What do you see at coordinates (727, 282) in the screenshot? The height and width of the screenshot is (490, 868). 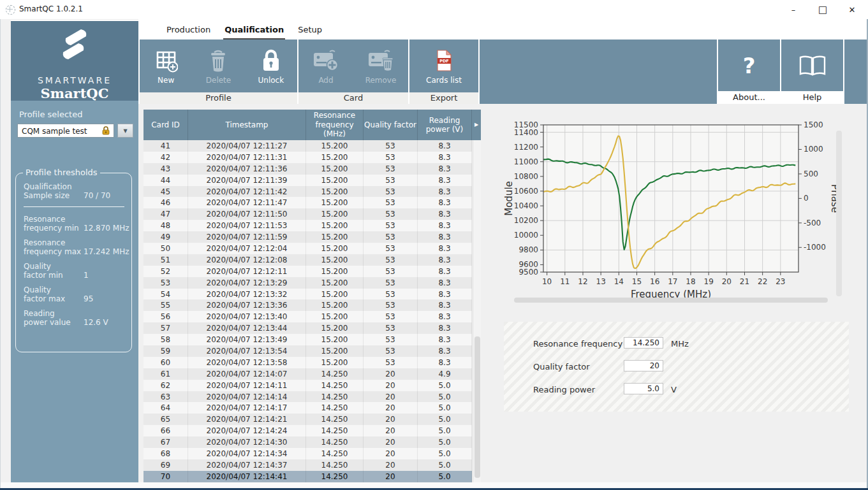 I see `svg-text: 20` at bounding box center [727, 282].